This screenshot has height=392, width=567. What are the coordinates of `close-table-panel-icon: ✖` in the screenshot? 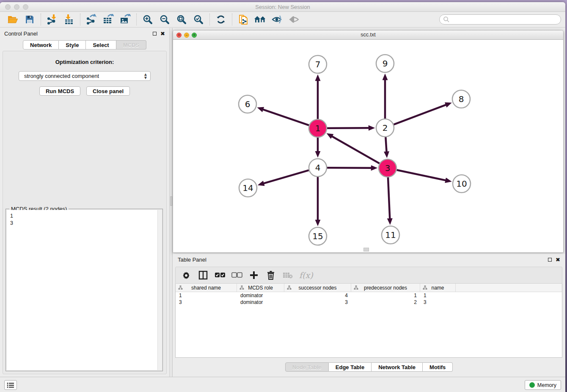 It's located at (558, 260).